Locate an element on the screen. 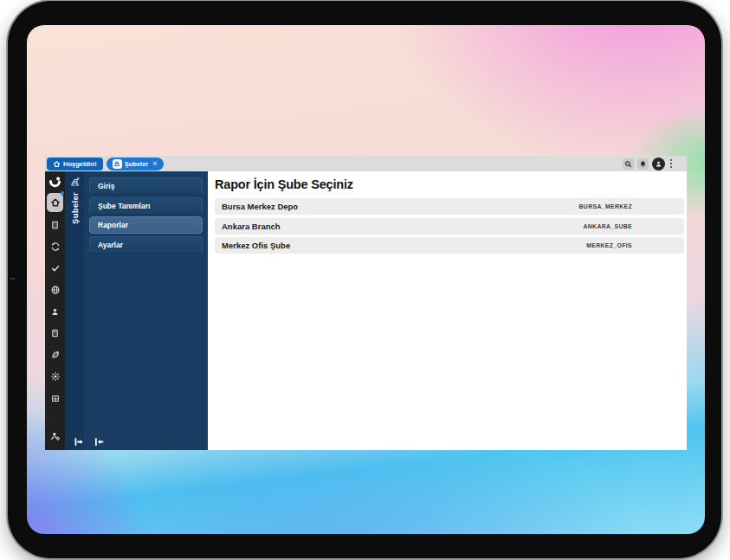  branch-row-merkez: Merkez Ofis Şube MERKEZ_OFIS is located at coordinates (449, 246).